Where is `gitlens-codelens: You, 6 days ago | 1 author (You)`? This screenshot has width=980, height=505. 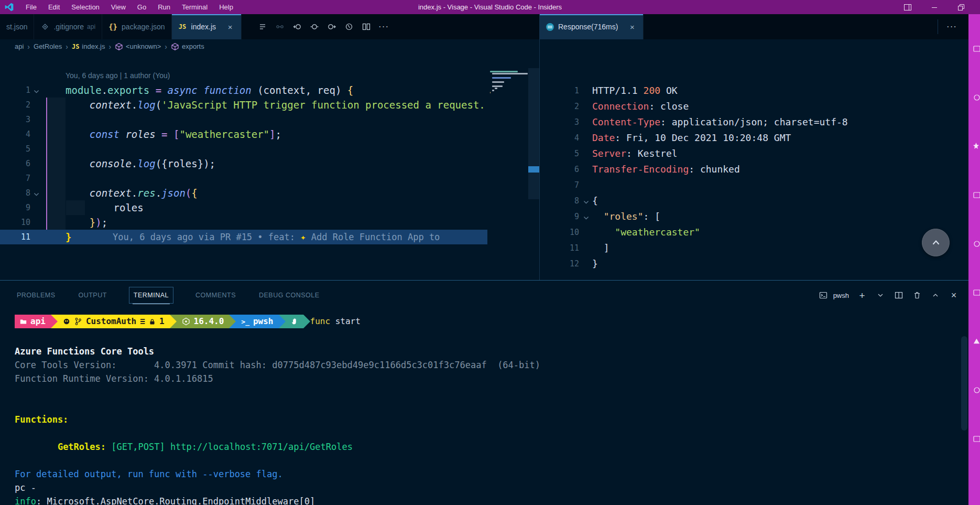
gitlens-codelens: You, 6 days ago | 1 author (You) is located at coordinates (118, 76).